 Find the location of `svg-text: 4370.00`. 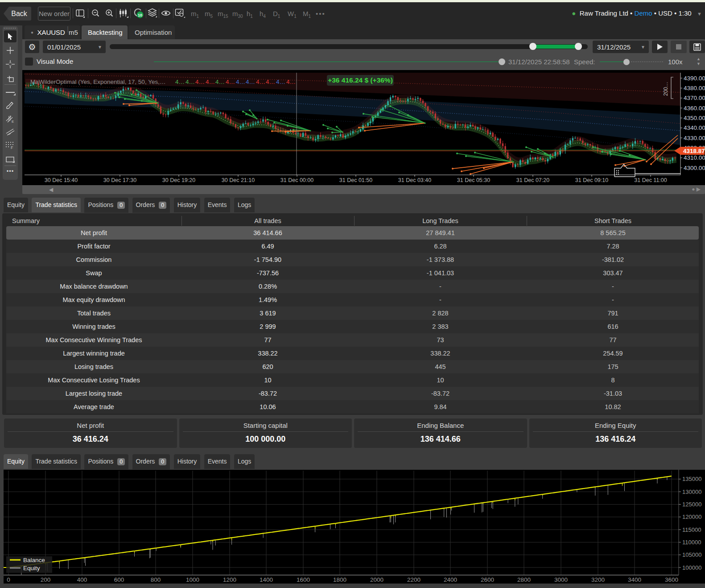

svg-text: 4370.00 is located at coordinates (694, 98).